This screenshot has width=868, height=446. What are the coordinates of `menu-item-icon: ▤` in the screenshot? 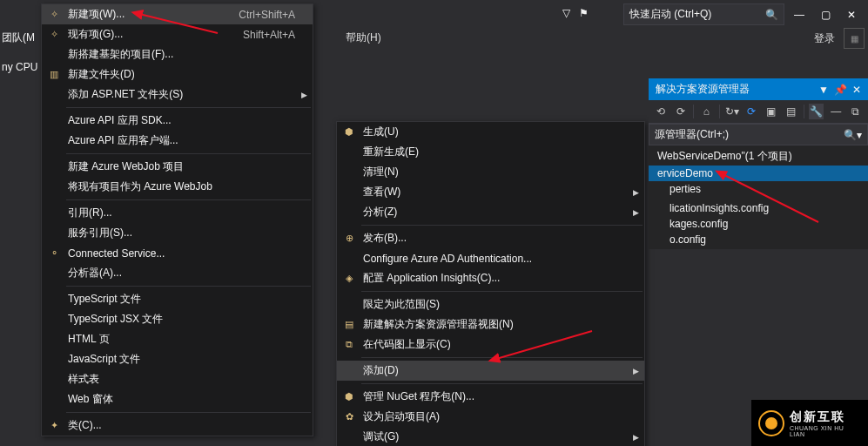 It's located at (349, 324).